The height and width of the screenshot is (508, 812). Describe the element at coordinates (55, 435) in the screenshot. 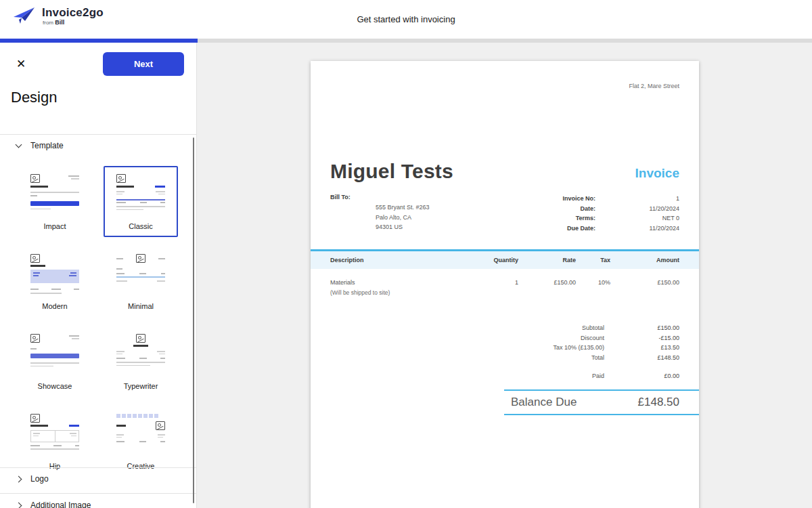

I see `template-thumbnail-hip` at that location.